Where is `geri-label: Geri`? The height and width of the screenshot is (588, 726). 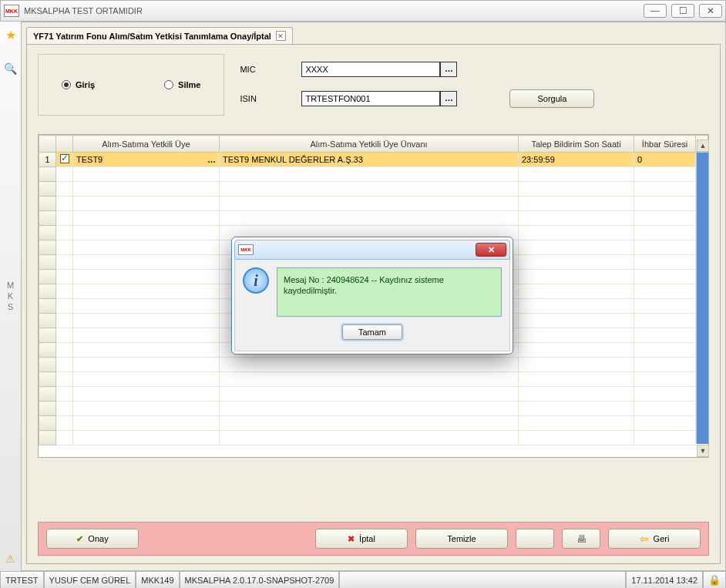 geri-label: Geri is located at coordinates (661, 539).